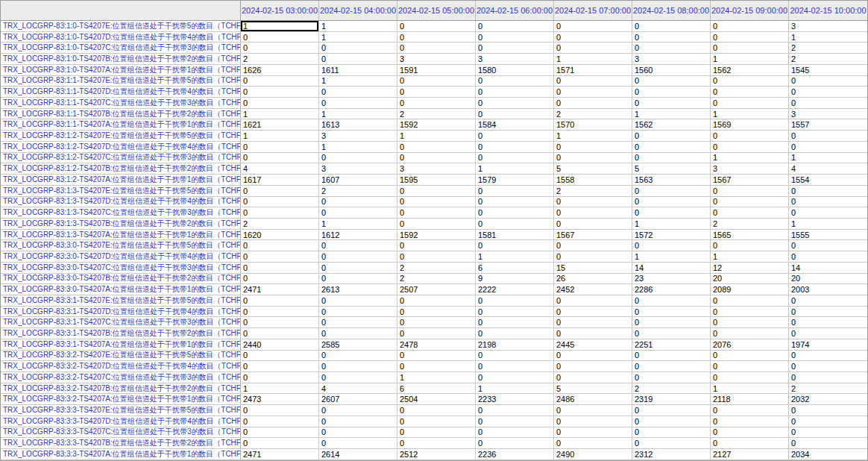  Describe the element at coordinates (121, 202) in the screenshot. I see `row-header-cell: TRX_LOCGRP-83:1:3-TS4207D:位置组信道处于干扰带4的数目…` at that location.